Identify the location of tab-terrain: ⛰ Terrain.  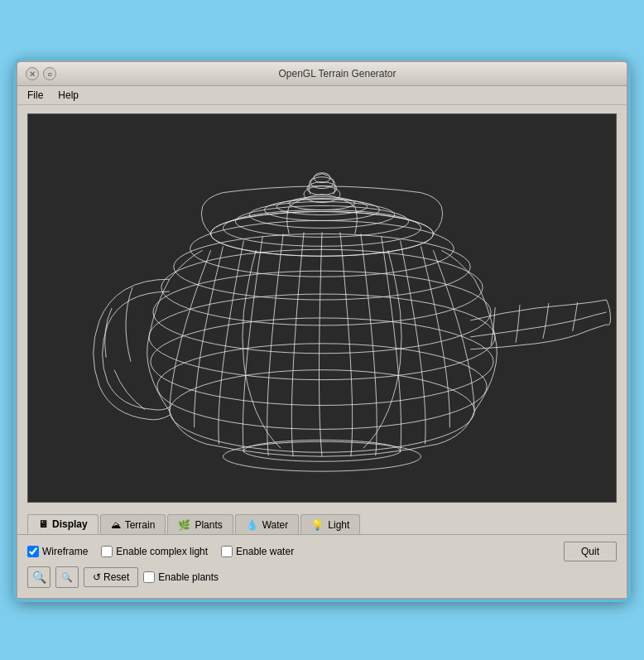
(133, 524).